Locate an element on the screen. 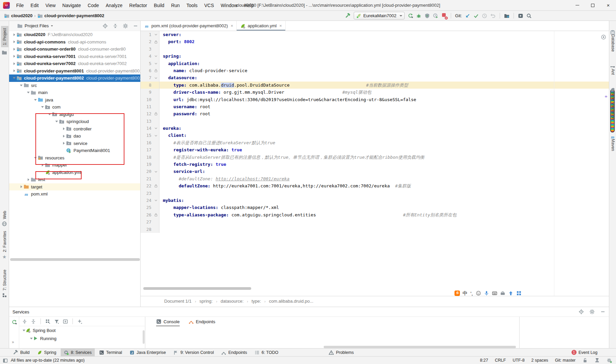 The height and width of the screenshot is (364, 616). toolwindow-build: Build is located at coordinates (22, 353).